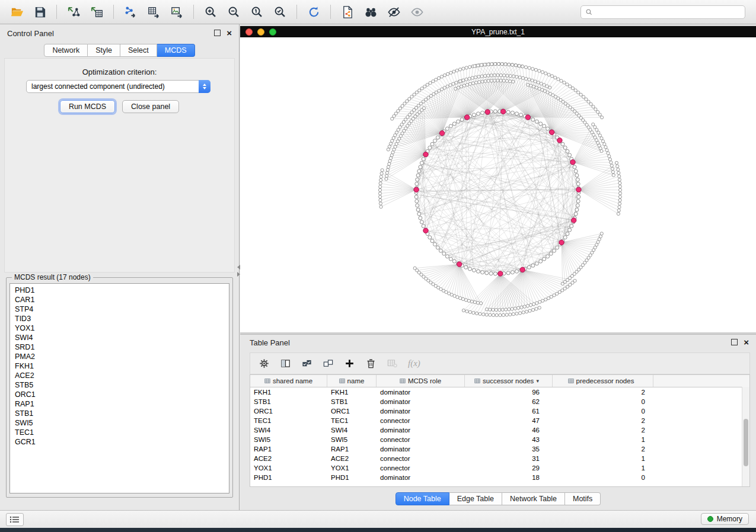 The image size is (756, 532). I want to click on mcds-result-item: GCR1, so click(122, 442).